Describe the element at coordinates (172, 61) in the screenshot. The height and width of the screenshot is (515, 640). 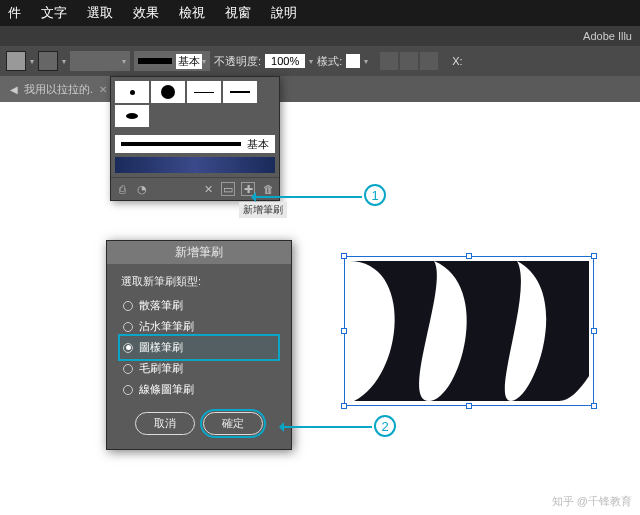
I see `brush-definition-dropdown: 基本 ▾` at that location.